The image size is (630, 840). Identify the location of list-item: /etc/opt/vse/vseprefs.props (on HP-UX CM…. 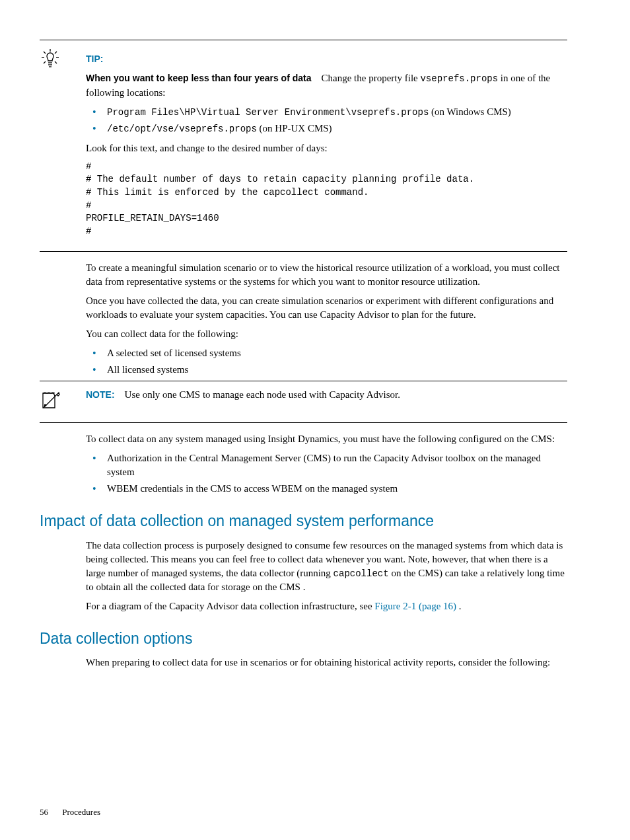
(326, 129).